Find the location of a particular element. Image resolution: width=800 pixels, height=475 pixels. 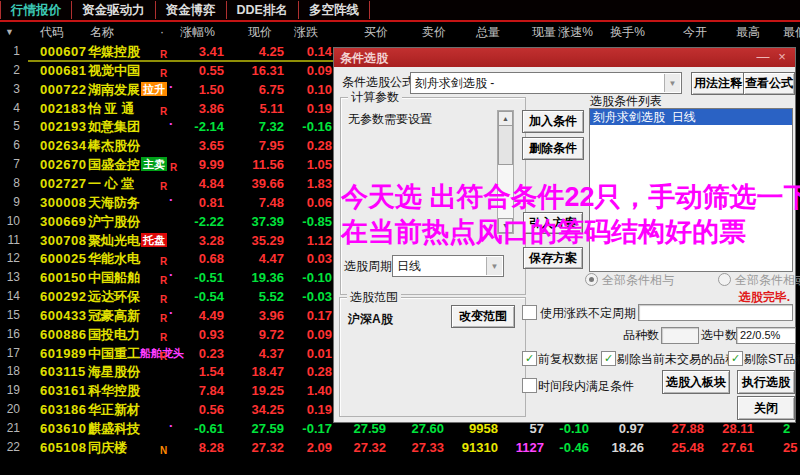

view-formula-button: 查看公式 is located at coordinates (769, 84).